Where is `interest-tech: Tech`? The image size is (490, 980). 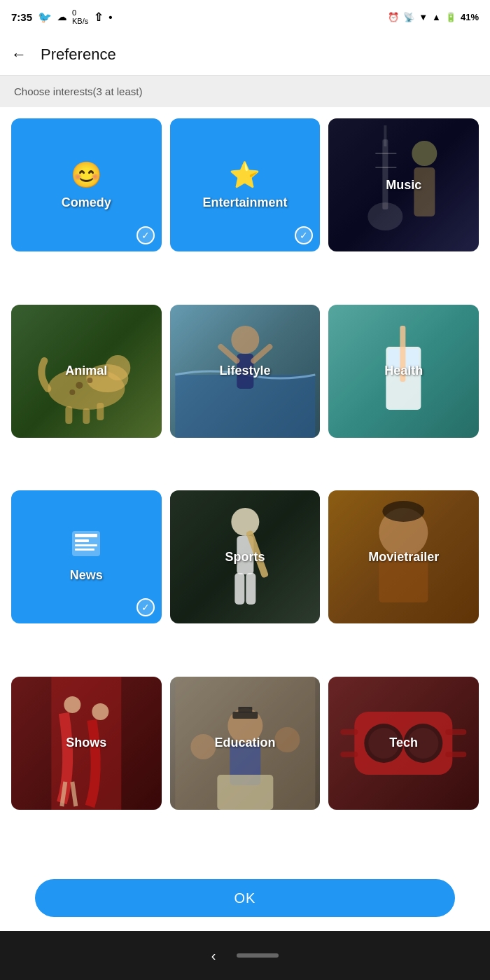
interest-tech: Tech is located at coordinates (403, 743).